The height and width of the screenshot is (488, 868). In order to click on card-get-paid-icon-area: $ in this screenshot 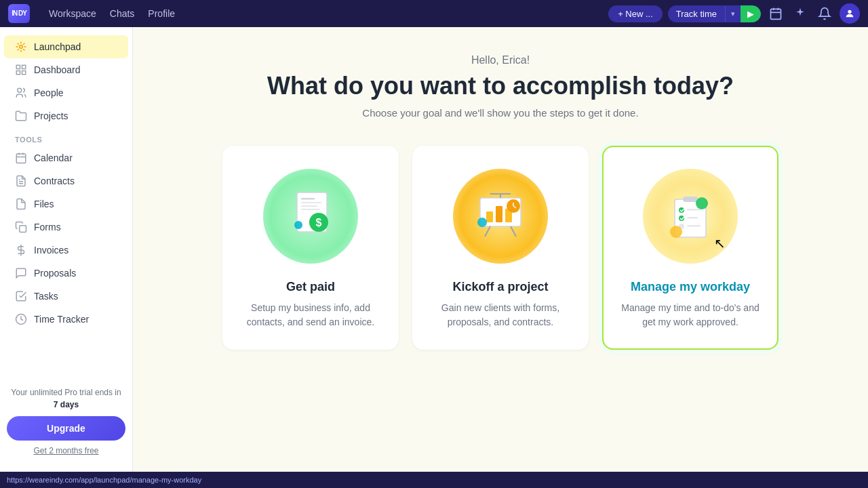, I will do `click(311, 216)`.